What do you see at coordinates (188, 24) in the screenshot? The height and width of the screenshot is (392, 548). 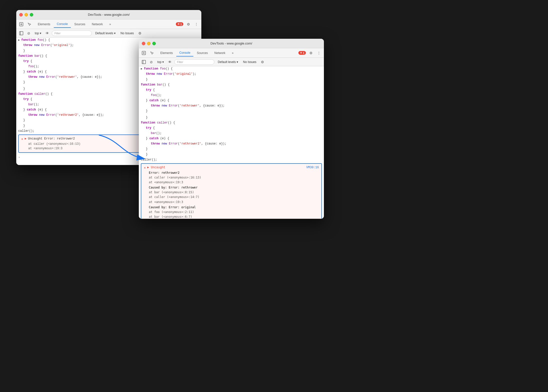 I see `tab-bar-right-1: ✕1 ⚙ ⋮` at bounding box center [188, 24].